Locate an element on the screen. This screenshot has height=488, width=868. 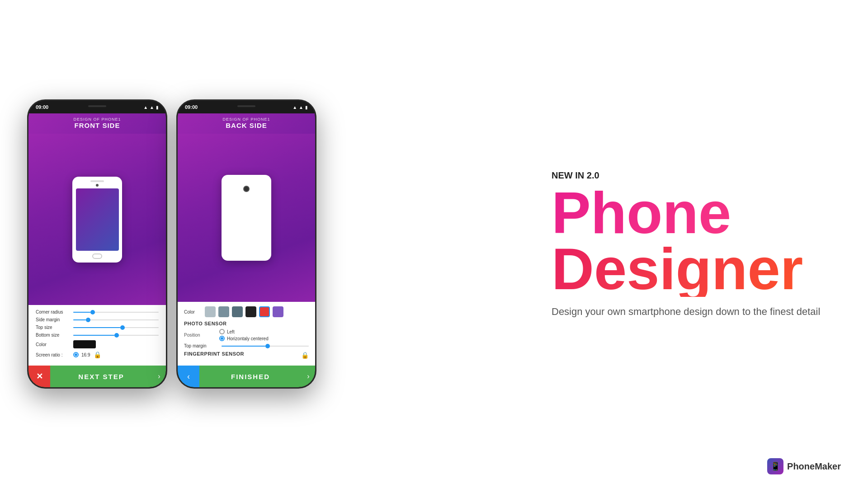
color-chip-purple is located at coordinates (278, 312).